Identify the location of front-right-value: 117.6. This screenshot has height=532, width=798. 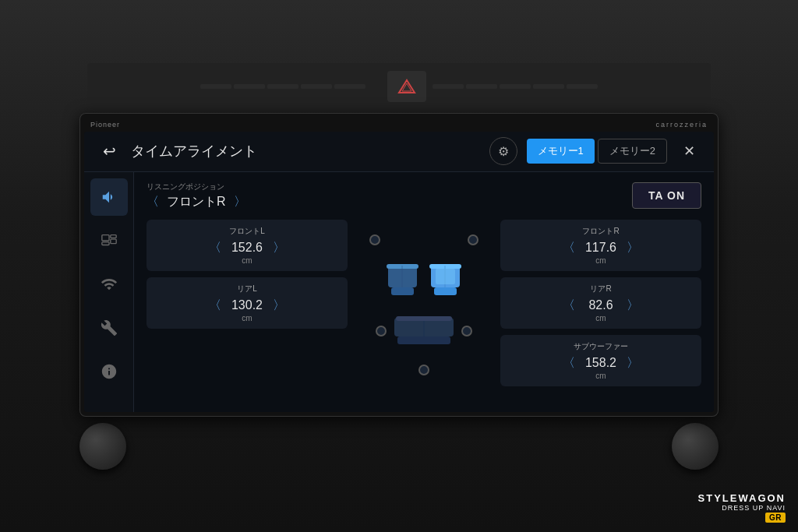
(601, 248).